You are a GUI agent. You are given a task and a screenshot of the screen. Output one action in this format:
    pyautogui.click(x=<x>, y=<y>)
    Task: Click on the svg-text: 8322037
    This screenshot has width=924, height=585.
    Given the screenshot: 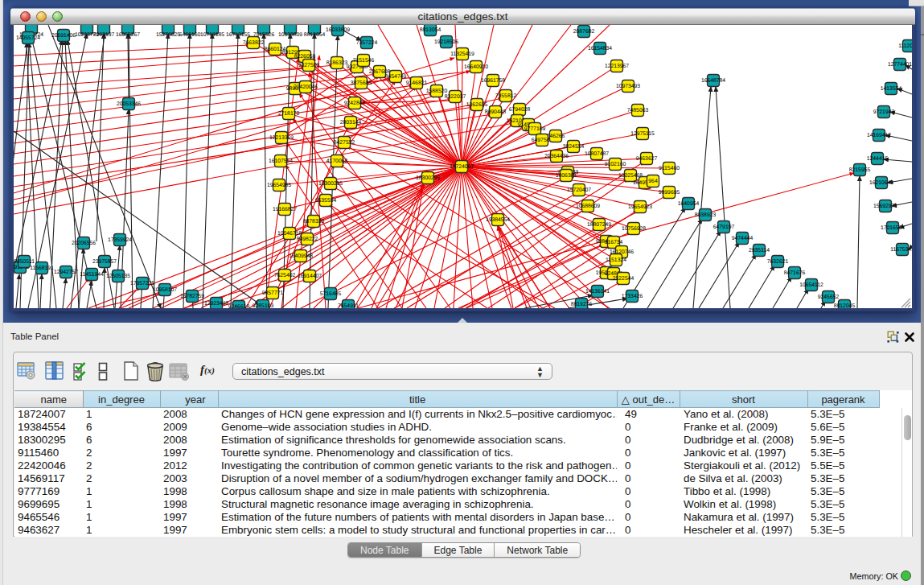 What is the action you would take?
    pyautogui.click(x=455, y=97)
    